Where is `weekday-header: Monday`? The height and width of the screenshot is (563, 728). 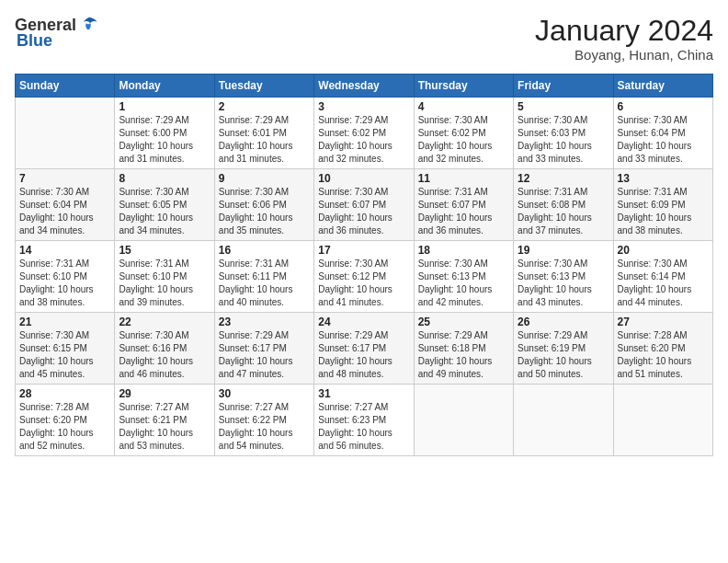 weekday-header: Monday is located at coordinates (165, 86).